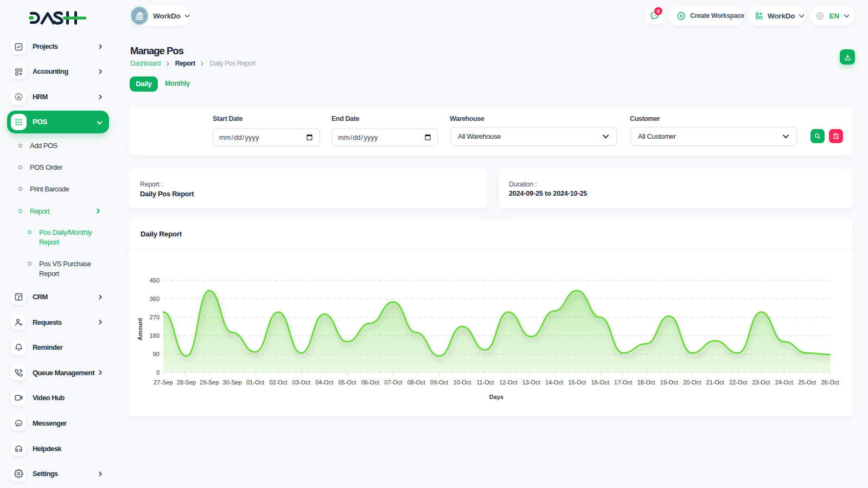 The width and height of the screenshot is (868, 488). Describe the element at coordinates (209, 382) in the screenshot. I see `svg-text: 29-Sep` at that location.